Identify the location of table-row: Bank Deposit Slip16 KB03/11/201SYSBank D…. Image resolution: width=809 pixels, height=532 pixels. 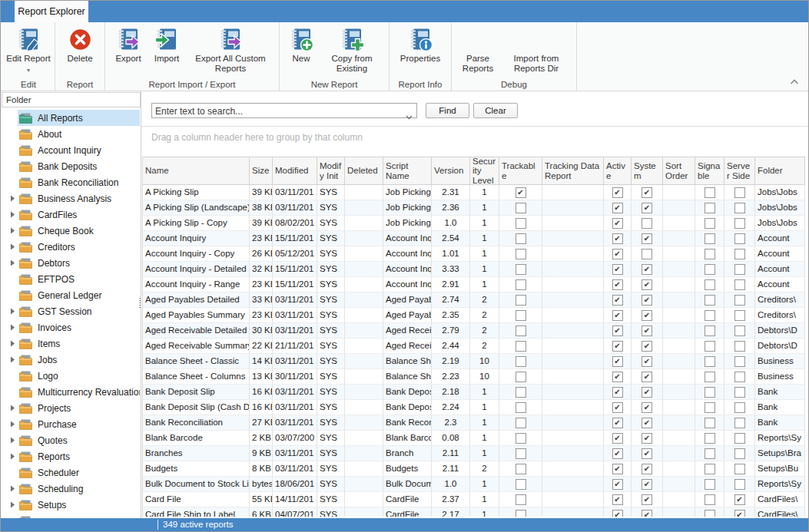
(474, 392).